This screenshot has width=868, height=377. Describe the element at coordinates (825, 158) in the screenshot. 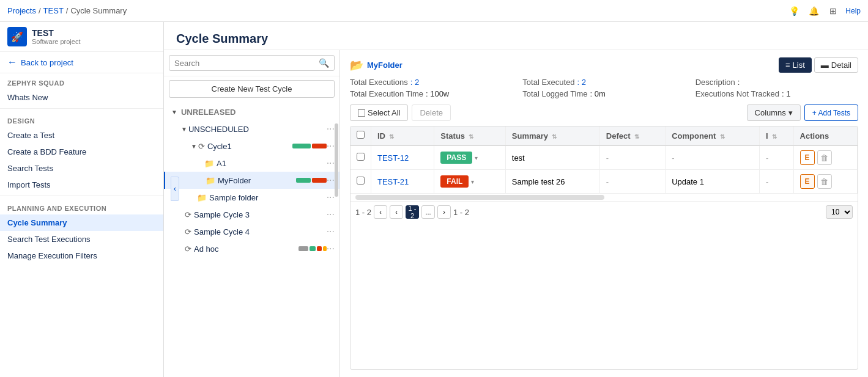

I see `row1-delete-button: 🗑` at that location.